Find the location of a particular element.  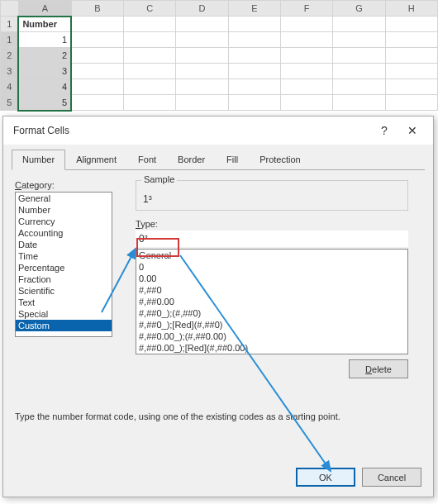

type-label: Type: is located at coordinates (272, 224).